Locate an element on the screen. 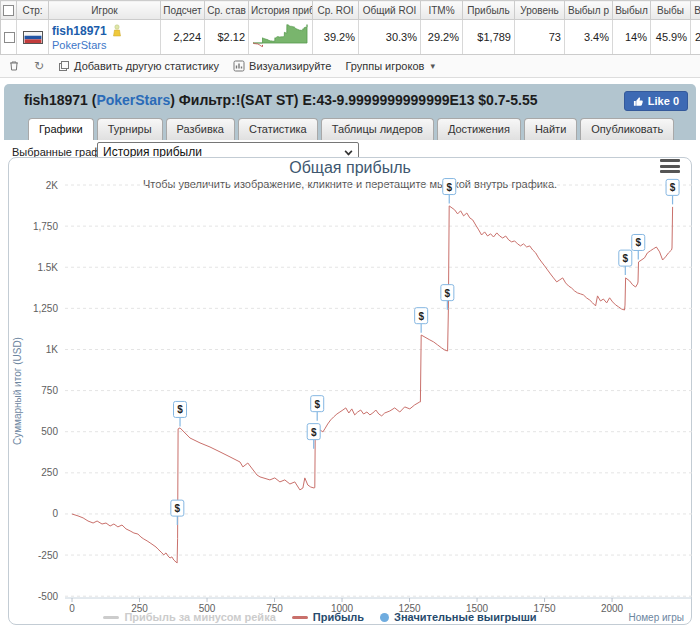 This screenshot has height=629, width=700. chart-legend: Прибыль за минусом рейкаПрибыльЗначитель… is located at coordinates (320, 617).